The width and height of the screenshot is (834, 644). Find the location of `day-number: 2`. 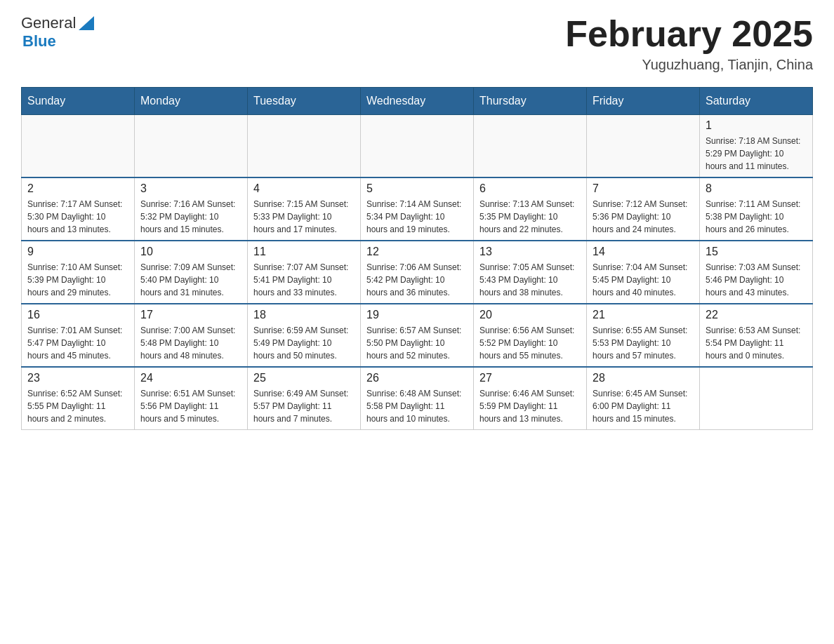

day-number: 2 is located at coordinates (78, 189).